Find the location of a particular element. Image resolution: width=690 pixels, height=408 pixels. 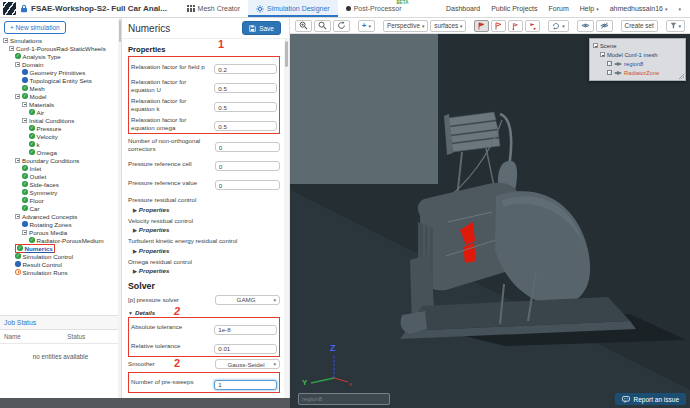

tree-item-geometry-primitives: Geometry Primitives is located at coordinates (60, 72).